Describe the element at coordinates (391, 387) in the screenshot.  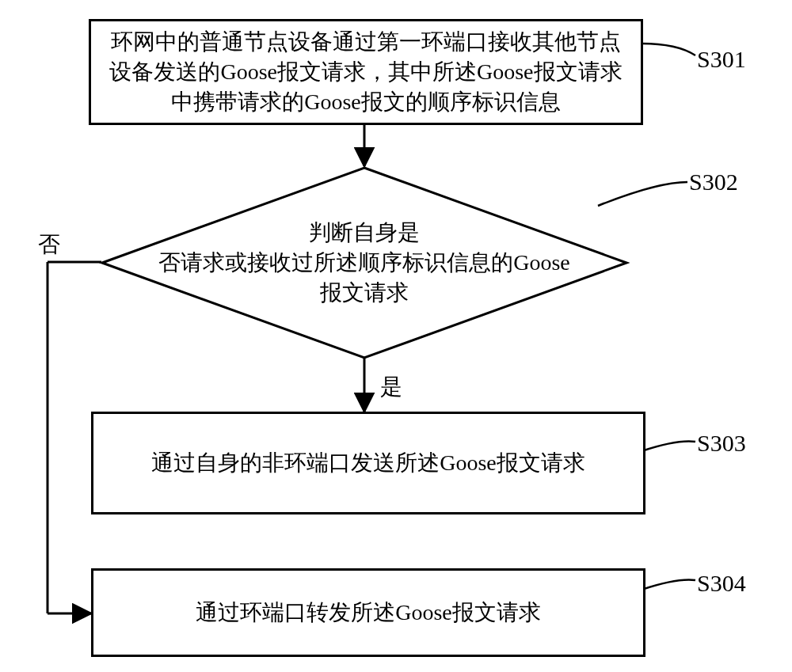
I see `edge-yes-label: 是` at that location.